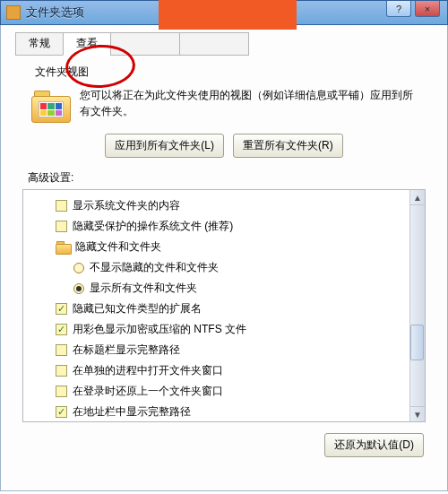 The image size is (448, 494). I want to click on tree-item-label: 在单独的进程中打开文件夹窗口, so click(148, 371).